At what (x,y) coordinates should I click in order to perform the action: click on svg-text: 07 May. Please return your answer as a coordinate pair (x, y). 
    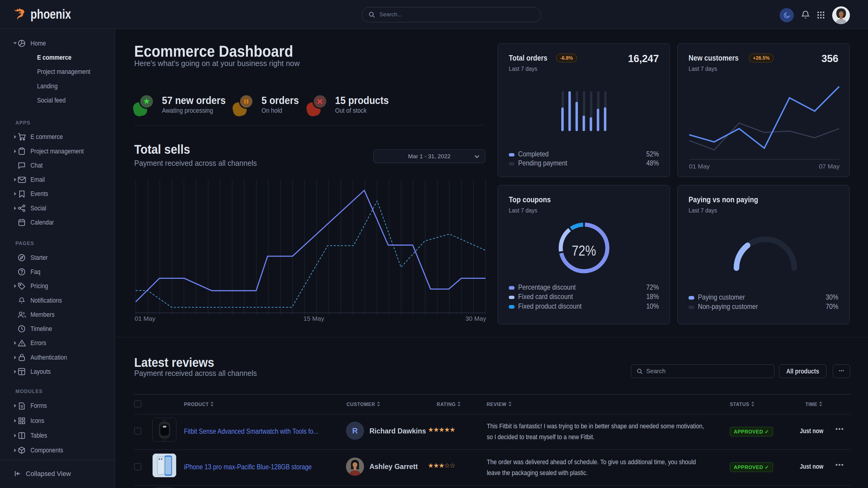
    Looking at the image, I should click on (829, 166).